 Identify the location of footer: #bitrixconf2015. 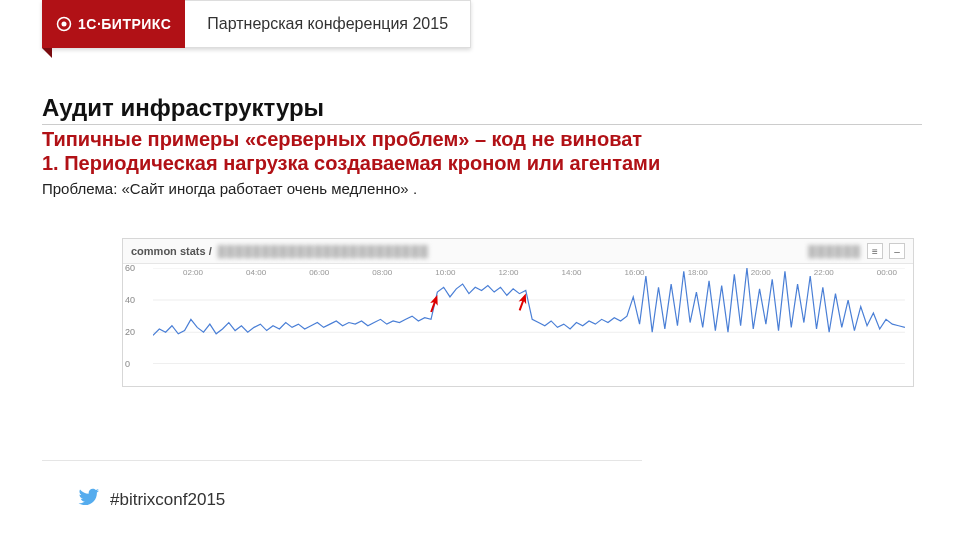
(152, 500).